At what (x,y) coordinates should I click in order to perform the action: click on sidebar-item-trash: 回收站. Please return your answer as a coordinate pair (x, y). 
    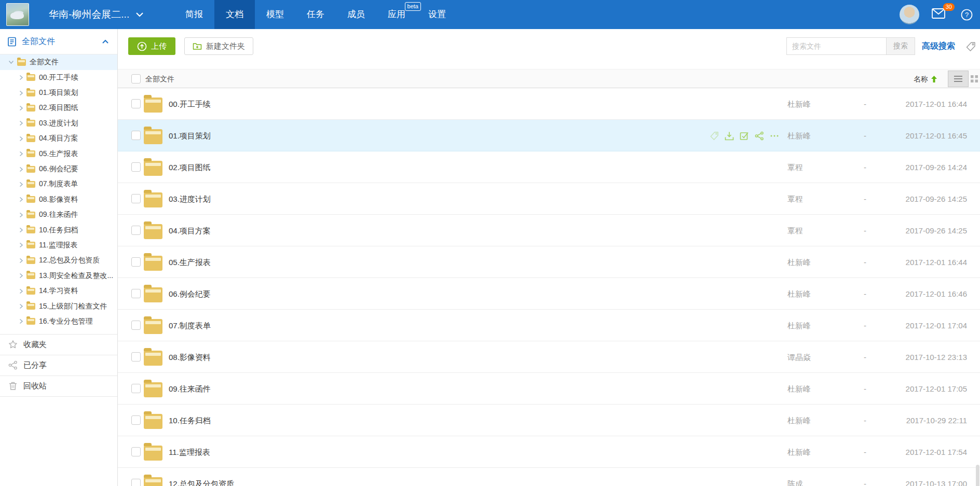
    Looking at the image, I should click on (59, 386).